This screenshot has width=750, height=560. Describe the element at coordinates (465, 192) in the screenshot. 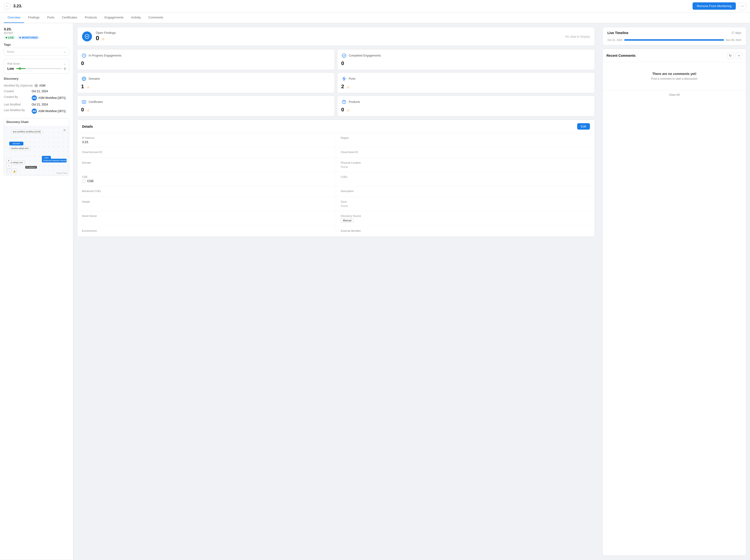

I see `description-cell: Description` at that location.